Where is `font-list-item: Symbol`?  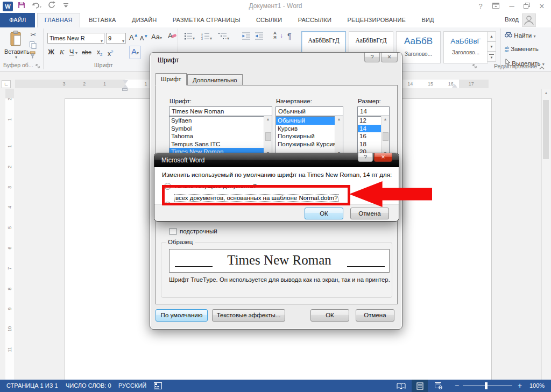 font-list-item: Symbol is located at coordinates (221, 129).